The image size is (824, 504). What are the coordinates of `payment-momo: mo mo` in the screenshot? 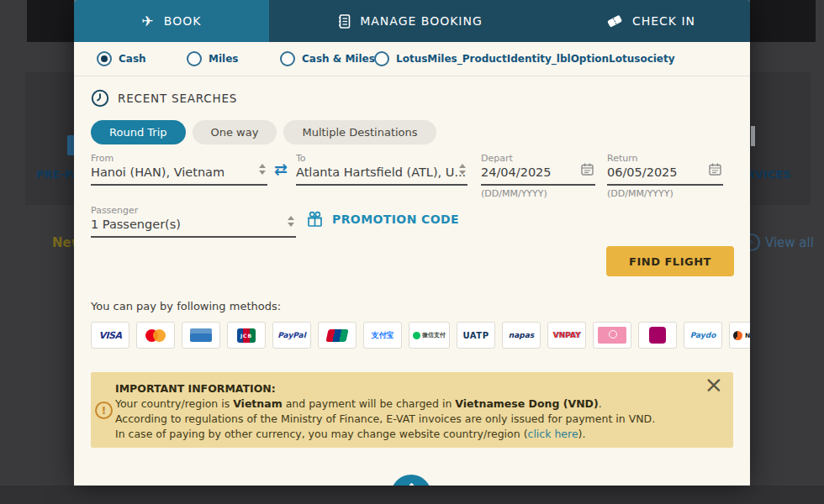 It's located at (658, 335).